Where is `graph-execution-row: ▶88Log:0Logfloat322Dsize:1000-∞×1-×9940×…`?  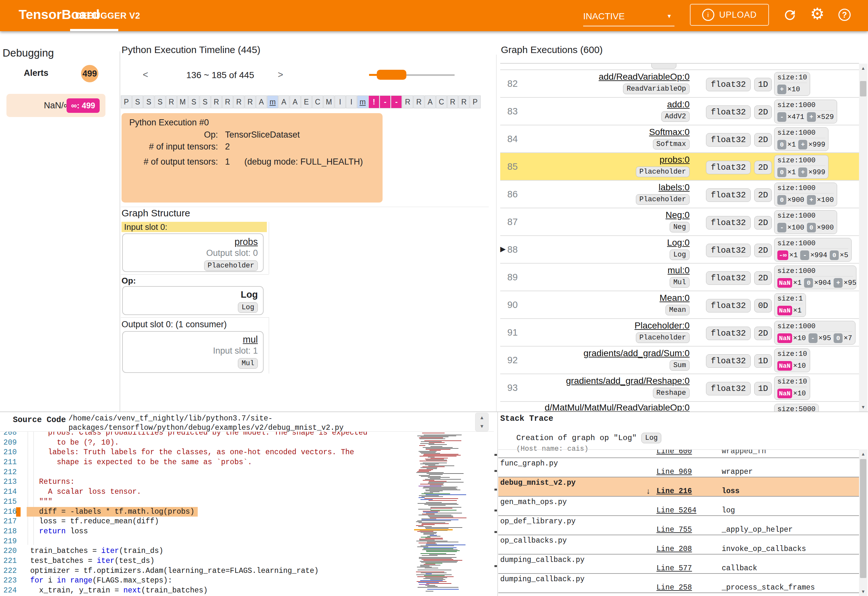 graph-execution-row: ▶88Log:0Logfloat322Dsize:1000-∞×1-×9940×… is located at coordinates (680, 250).